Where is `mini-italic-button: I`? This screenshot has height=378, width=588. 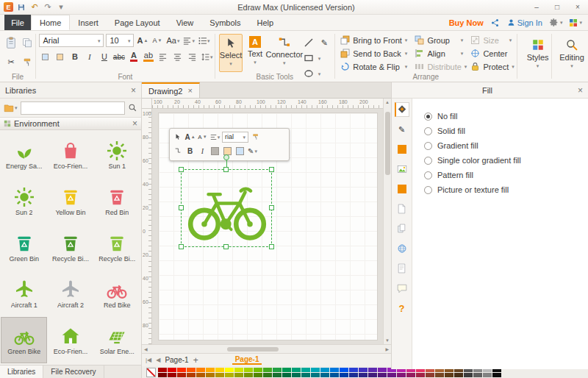
mini-italic-button: I is located at coordinates (203, 151).